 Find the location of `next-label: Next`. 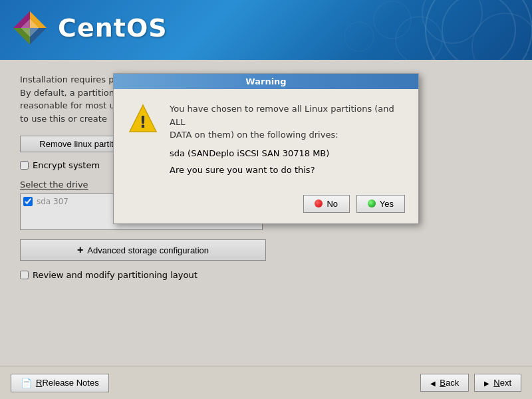

next-label: Next is located at coordinates (503, 383).